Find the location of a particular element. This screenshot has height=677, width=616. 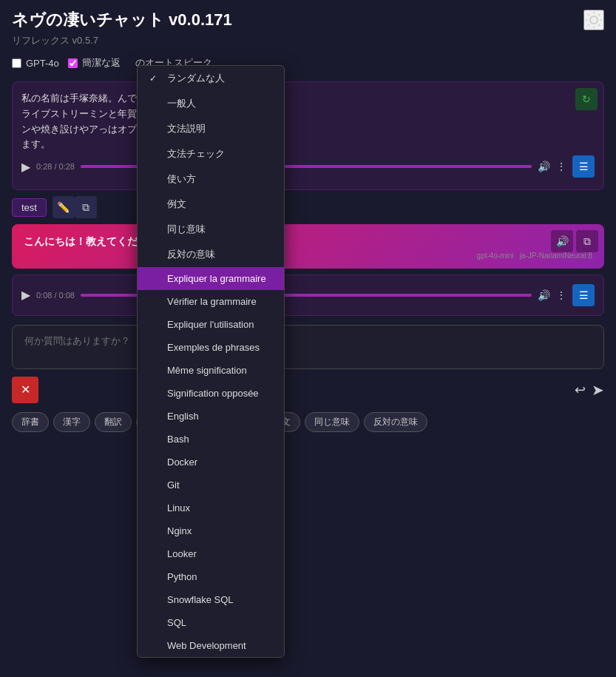

more-button-1: ⋮ is located at coordinates (561, 166).